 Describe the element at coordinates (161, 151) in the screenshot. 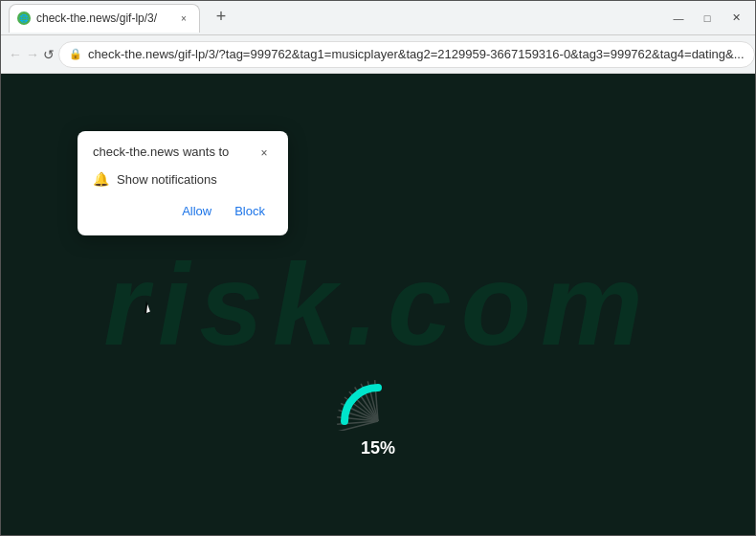

I see `popup-title: check-the.news wants to` at that location.